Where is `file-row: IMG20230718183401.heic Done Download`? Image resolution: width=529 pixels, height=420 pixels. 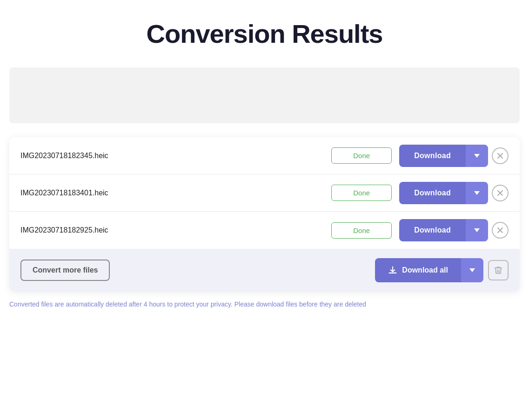
file-row: IMG20230718183401.heic Done Download is located at coordinates (264, 193).